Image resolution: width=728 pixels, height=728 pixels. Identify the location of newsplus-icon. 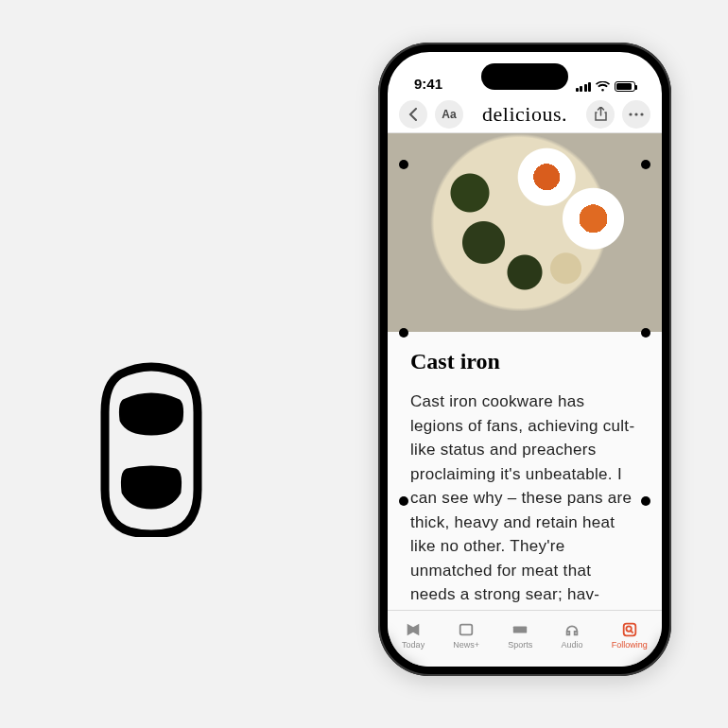
(466, 630).